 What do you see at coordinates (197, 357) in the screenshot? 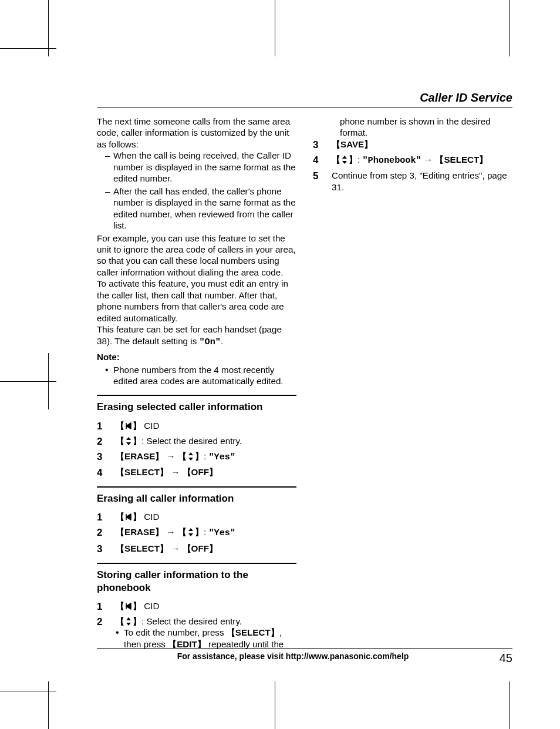
I see `note-label: Note:` at bounding box center [197, 357].